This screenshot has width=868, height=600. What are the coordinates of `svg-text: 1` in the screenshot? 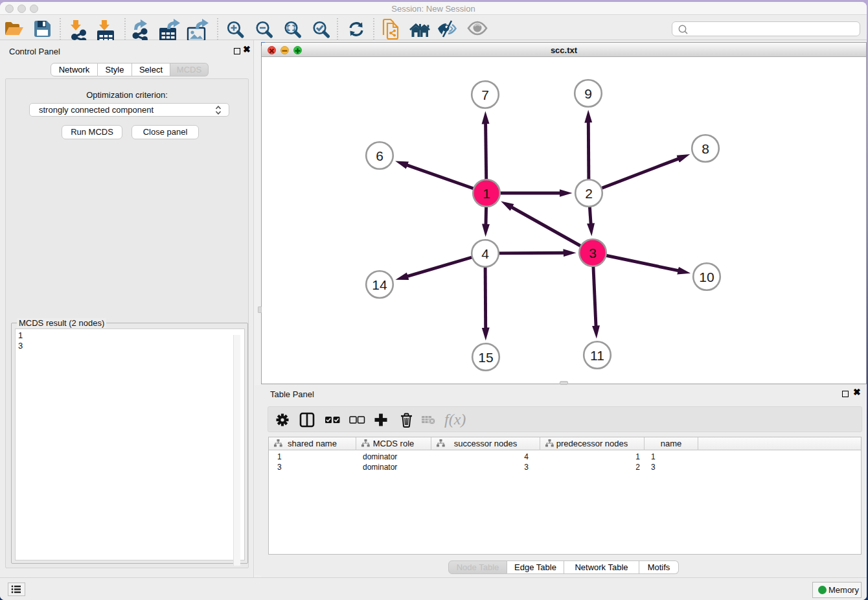 It's located at (486, 193).